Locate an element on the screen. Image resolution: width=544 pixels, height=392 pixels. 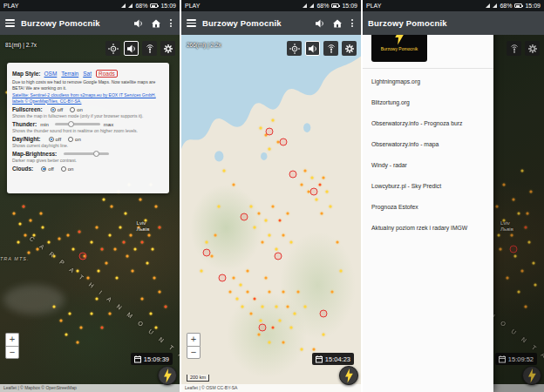
drawer-divider is located at coordinates (428, 68).